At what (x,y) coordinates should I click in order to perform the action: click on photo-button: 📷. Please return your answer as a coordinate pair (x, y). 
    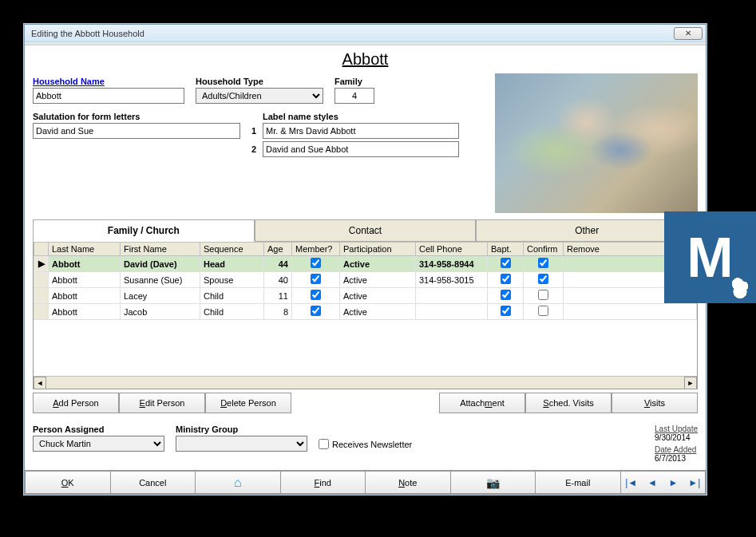
    Looking at the image, I should click on (493, 482).